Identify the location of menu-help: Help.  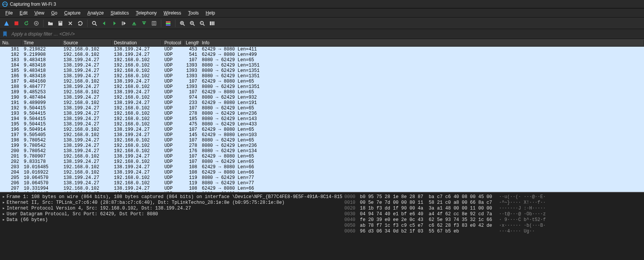
(210, 13).